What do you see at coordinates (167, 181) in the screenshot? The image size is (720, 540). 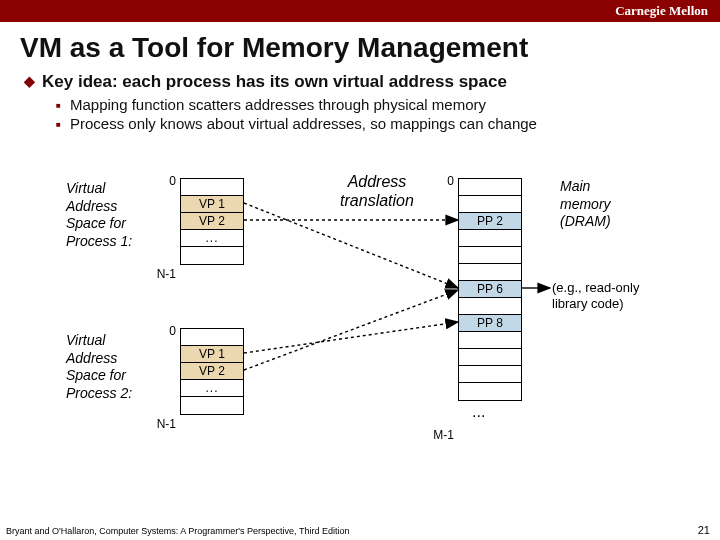 I see `vas1-tick-0: 0` at bounding box center [167, 181].